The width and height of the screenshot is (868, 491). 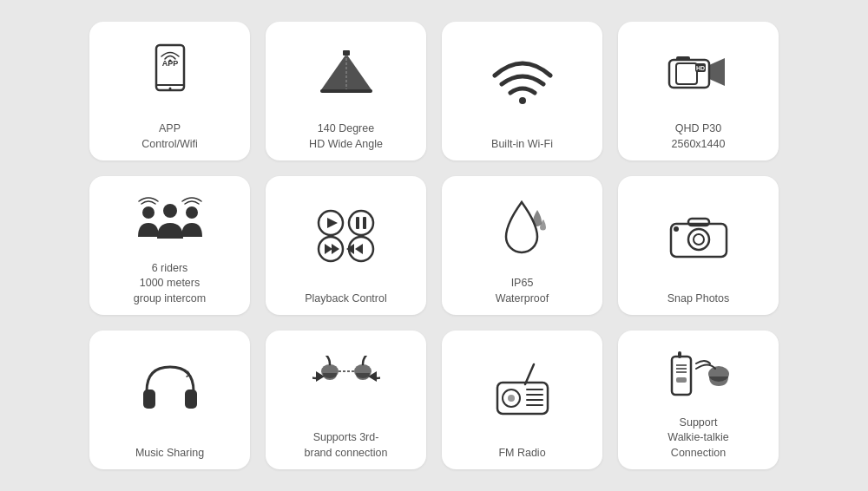 What do you see at coordinates (170, 137) in the screenshot?
I see `app-control-wifi-label: APP Control/Wifi` at bounding box center [170, 137].